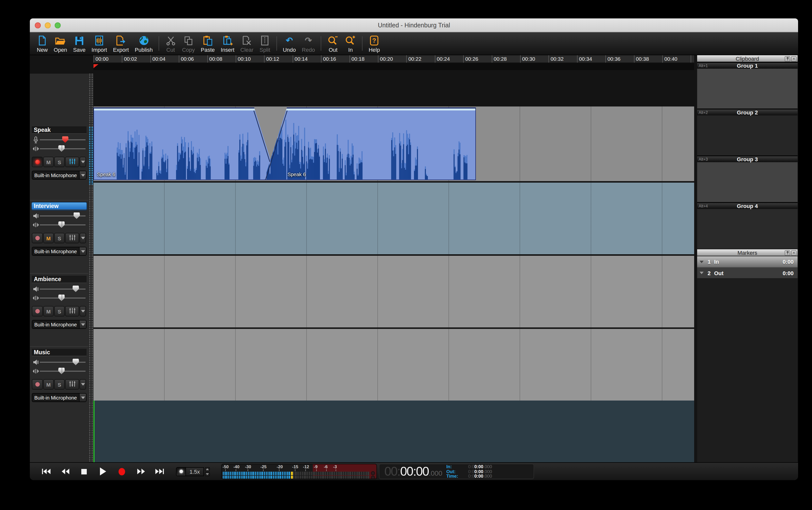  What do you see at coordinates (747, 262) in the screenshot?
I see `marker-row: 1In0:00` at bounding box center [747, 262].